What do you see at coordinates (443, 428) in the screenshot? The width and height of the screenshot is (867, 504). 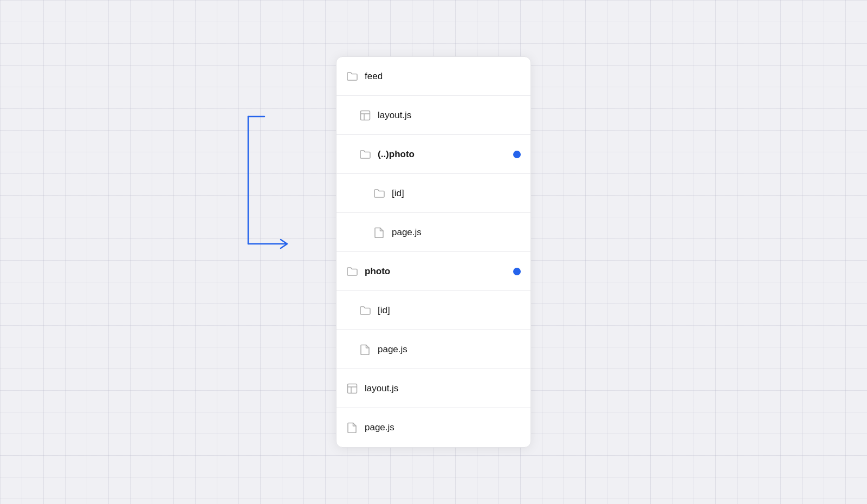 I see `row-label-page: page.js` at bounding box center [443, 428].